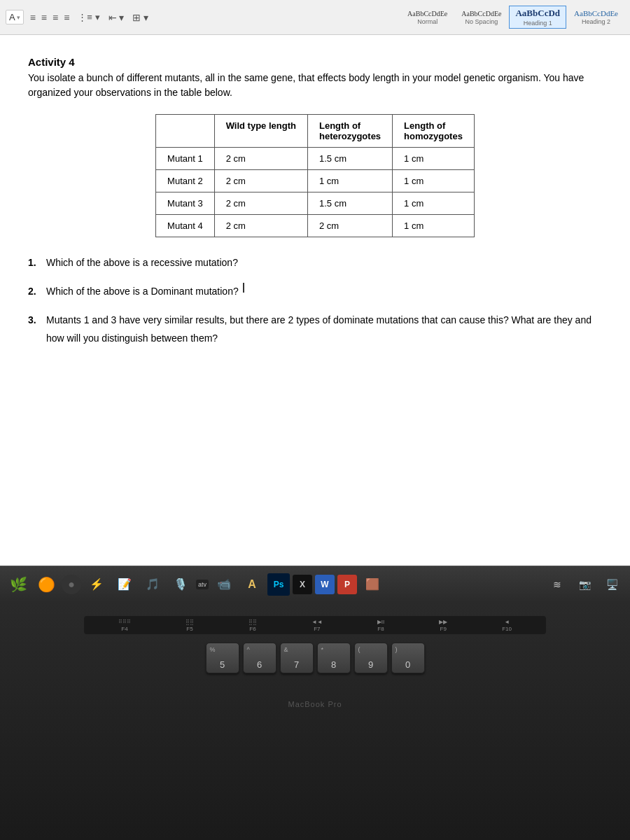 The image size is (630, 840). Describe the element at coordinates (286, 650) in the screenshot. I see `key-7-top: &` at that location.